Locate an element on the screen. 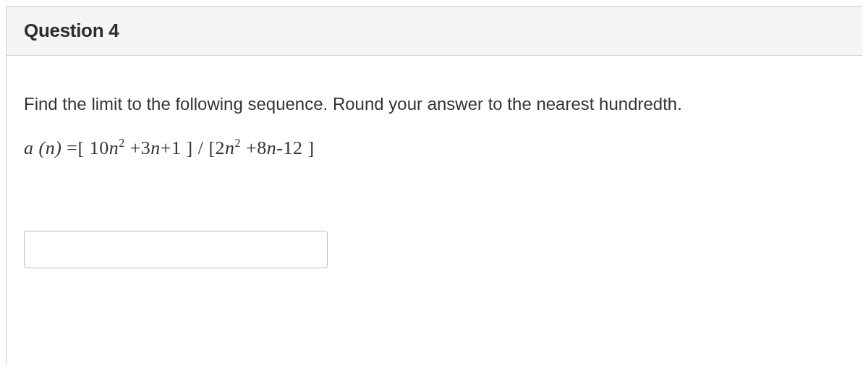 The height and width of the screenshot is (371, 868). question-header: Question 4 is located at coordinates (434, 31).